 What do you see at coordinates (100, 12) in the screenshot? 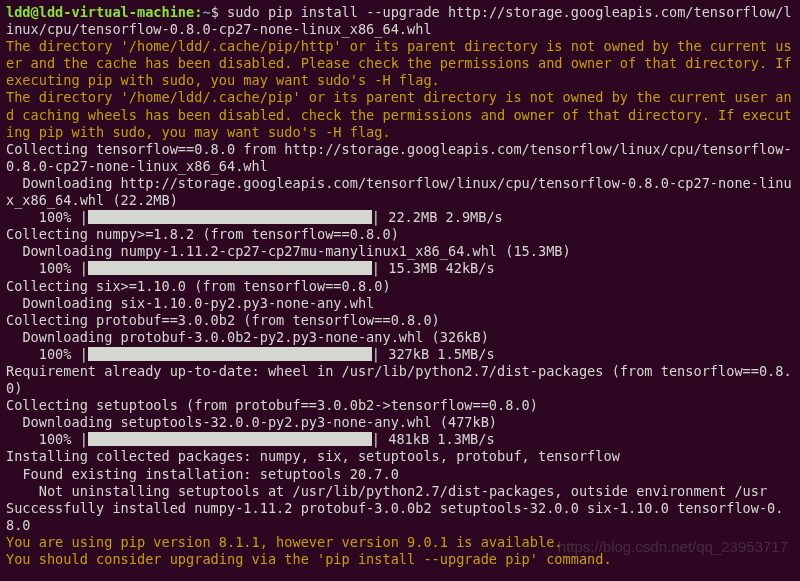
I see `prompt-user-host: ldd@ldd-virtual-machine` at bounding box center [100, 12].